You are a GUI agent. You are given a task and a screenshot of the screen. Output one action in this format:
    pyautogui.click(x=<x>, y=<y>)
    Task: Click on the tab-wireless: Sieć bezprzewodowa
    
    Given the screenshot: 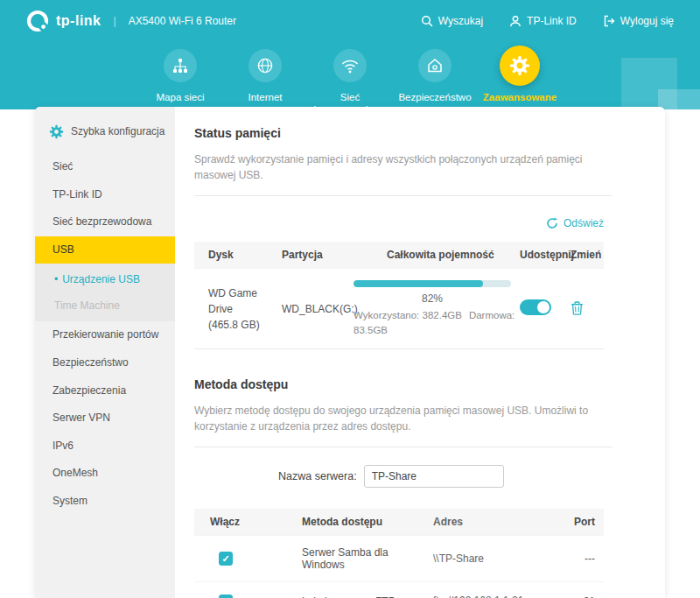 What is the action you would take?
    pyautogui.click(x=350, y=81)
    